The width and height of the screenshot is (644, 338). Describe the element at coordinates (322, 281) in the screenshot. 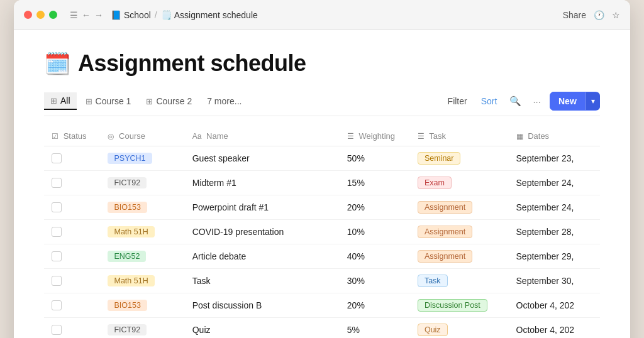

I see `table-row: Math 51H Task 30% Task September 30,` at that location.